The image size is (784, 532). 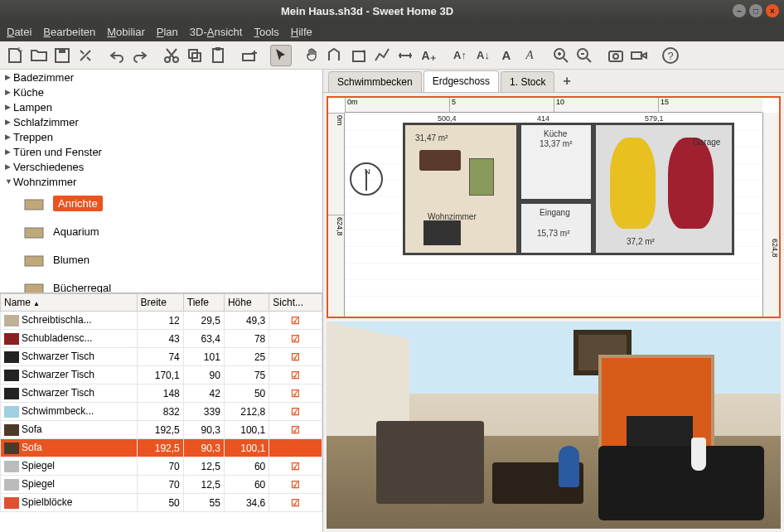 I want to click on catalog-item-aquarium: Aquarium, so click(x=161, y=231).